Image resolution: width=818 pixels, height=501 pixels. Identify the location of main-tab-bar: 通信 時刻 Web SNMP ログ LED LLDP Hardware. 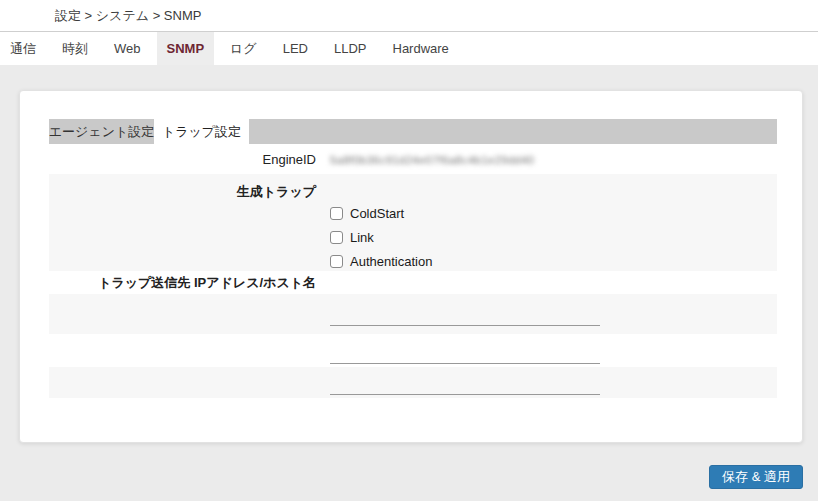
(409, 48).